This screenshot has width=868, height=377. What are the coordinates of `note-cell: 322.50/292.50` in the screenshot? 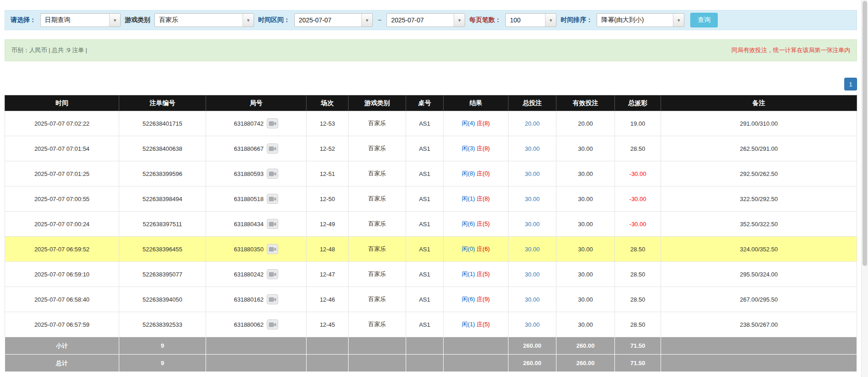 It's located at (759, 199).